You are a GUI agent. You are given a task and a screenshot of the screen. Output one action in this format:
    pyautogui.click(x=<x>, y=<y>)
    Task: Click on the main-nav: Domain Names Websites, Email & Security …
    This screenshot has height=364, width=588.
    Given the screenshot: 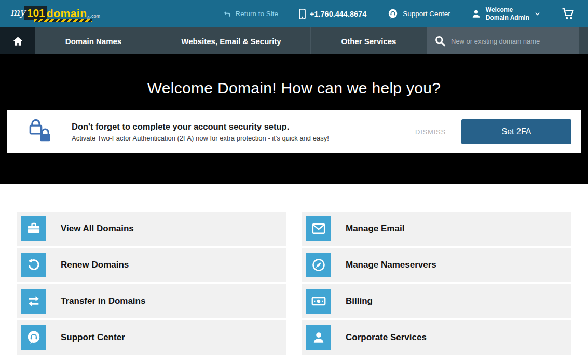 What is the action you would take?
    pyautogui.click(x=294, y=41)
    